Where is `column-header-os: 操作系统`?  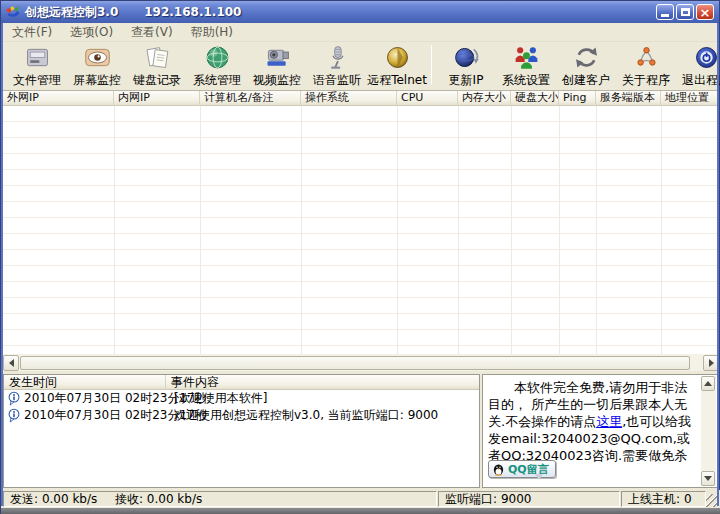 column-header-os: 操作系统 is located at coordinates (349, 98).